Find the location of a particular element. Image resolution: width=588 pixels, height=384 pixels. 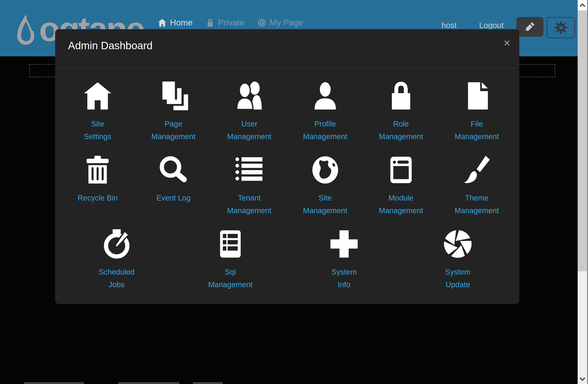

modal-header: Admin Dashboard ✕ is located at coordinates (287, 49).